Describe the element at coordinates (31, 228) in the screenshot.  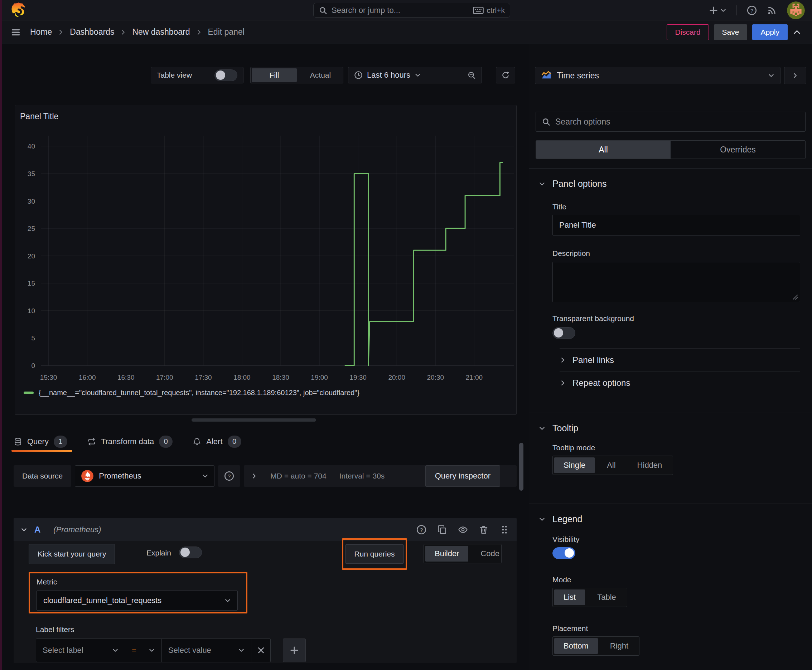
I see `svg-text: 25` at that location.